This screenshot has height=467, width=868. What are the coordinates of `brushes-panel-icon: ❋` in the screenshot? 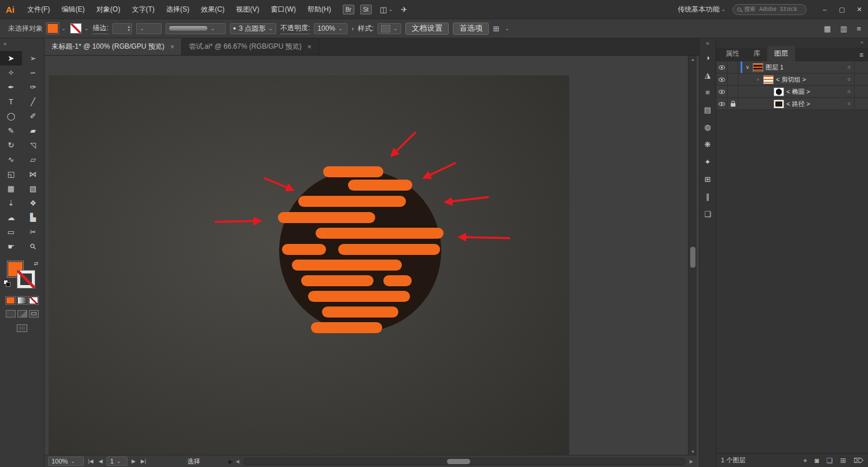 It's located at (708, 144).